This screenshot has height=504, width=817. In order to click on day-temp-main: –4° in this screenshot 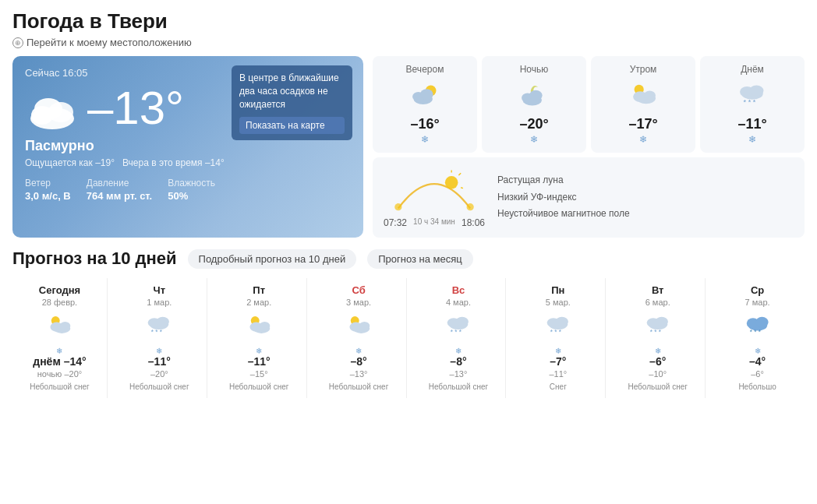, I will do `click(758, 361)`.